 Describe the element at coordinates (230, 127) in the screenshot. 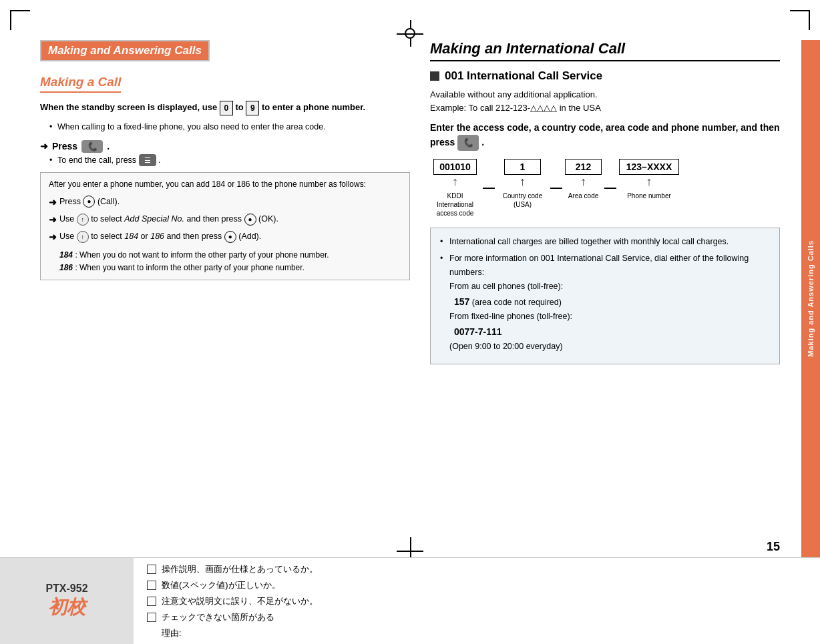

I see `area-code-note: When calling to a fixed-line phone, you …` at that location.